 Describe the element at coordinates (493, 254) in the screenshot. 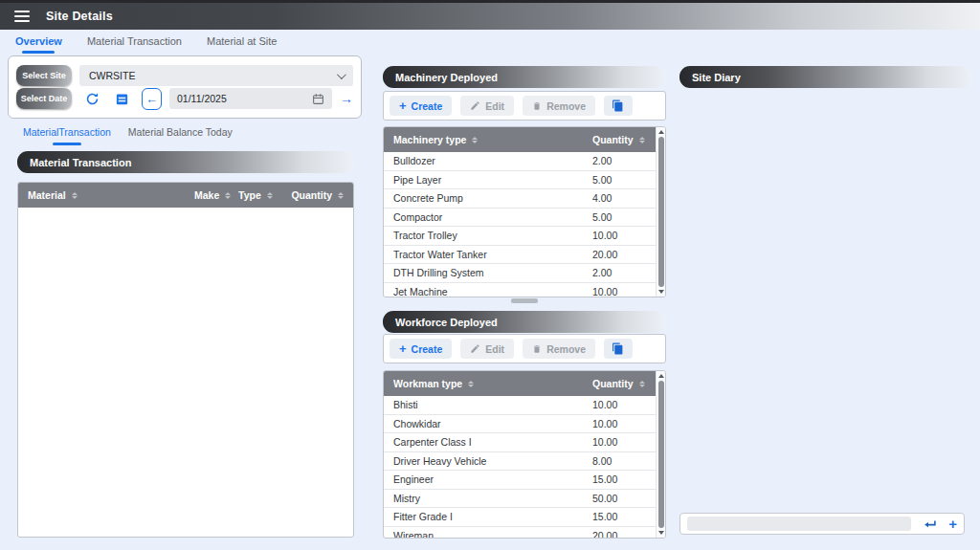

I see `table-cell: Tractor Water Tanker` at that location.